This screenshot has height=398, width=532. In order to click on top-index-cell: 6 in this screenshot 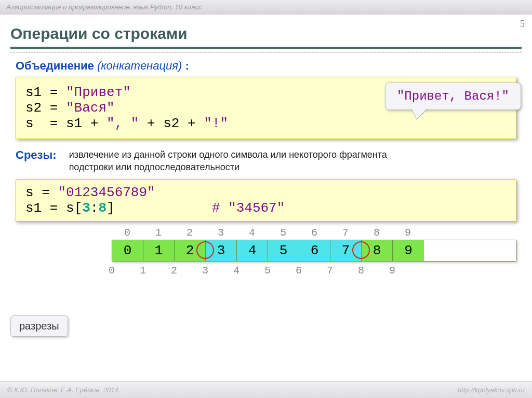, I will do `click(314, 232)`.